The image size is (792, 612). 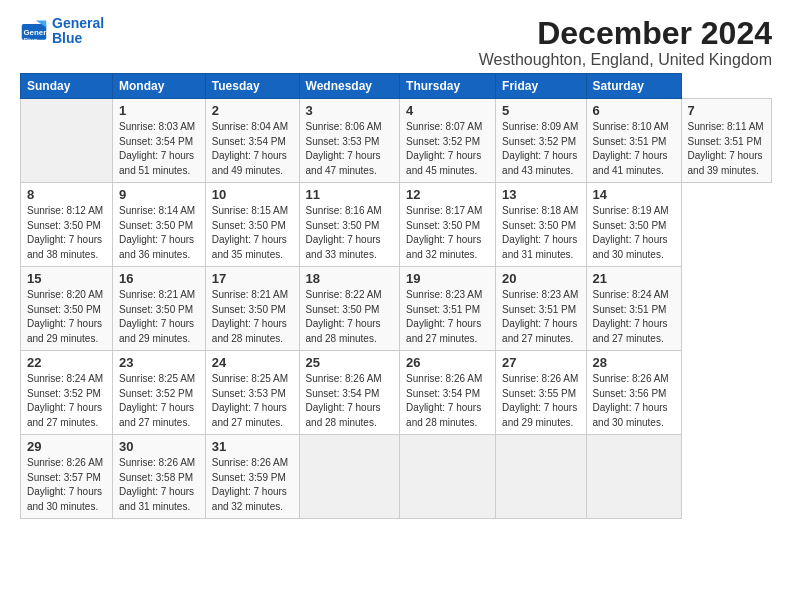 I want to click on logo-text: General Blue, so click(x=78, y=32).